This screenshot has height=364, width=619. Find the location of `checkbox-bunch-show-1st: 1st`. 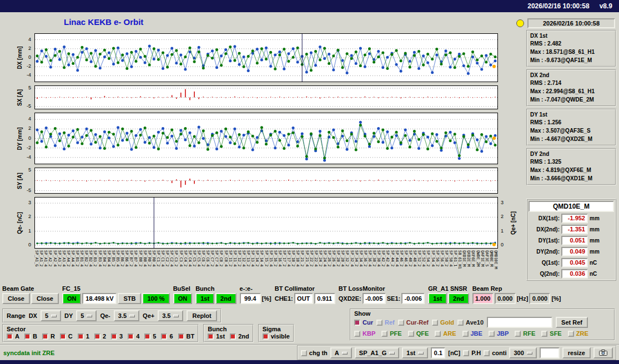

checkbox-bunch-show-1st: 1st is located at coordinates (217, 336).